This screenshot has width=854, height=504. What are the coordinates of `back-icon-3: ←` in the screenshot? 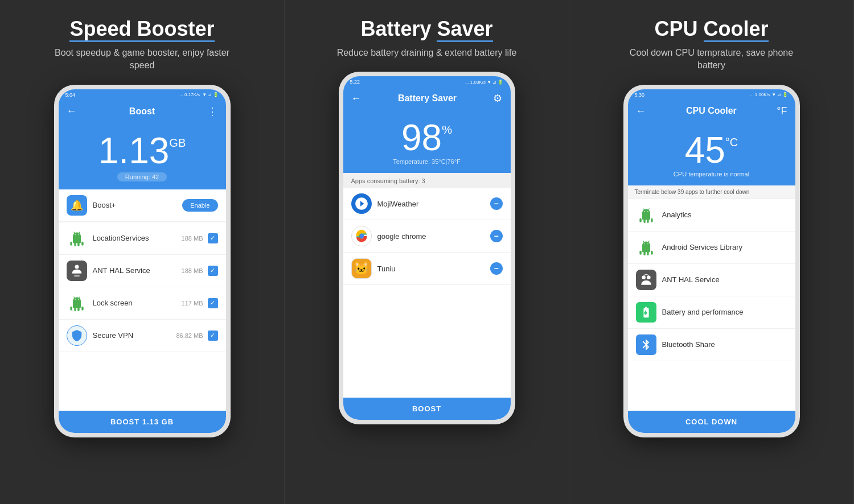 It's located at (641, 111).